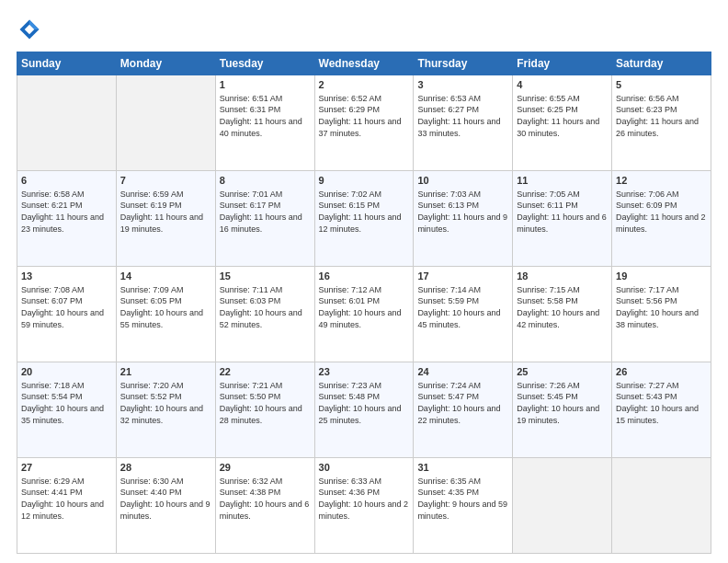 The width and height of the screenshot is (728, 563). I want to click on calendar-cell: 17Sunrise: 7:14 AM Sunset: 5:59 PM Dayli…, so click(463, 315).